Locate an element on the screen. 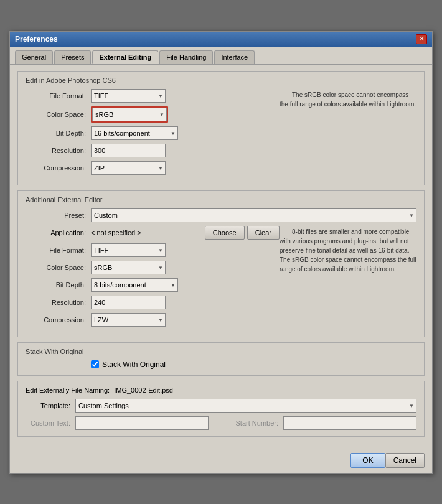 Image resolution: width=442 pixels, height=504 pixels. add-file-format-wrapper: TIFF PSD JPEG is located at coordinates (128, 250).